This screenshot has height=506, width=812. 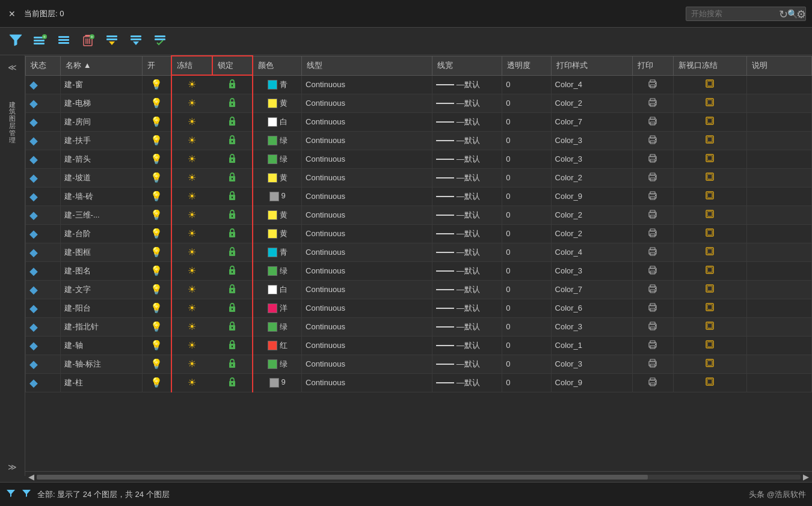 I want to click on sidebar-item-3: 图, so click(x=13, y=110).